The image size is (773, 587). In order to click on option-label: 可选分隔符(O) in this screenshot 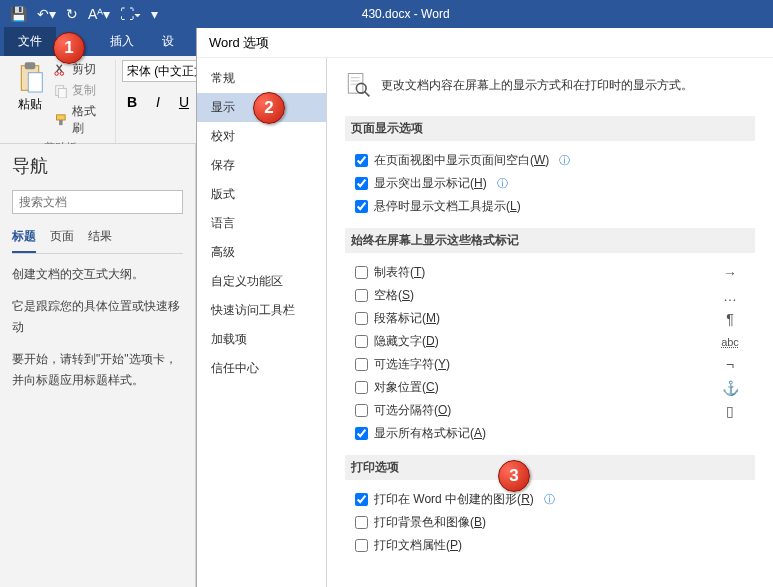, I will do `click(412, 410)`.